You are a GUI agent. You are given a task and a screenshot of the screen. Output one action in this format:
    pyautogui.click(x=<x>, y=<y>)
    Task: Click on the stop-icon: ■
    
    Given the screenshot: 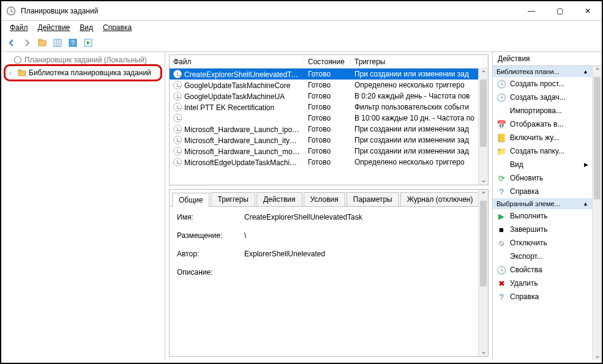 What is the action you would take?
    pyautogui.click(x=501, y=229)
    